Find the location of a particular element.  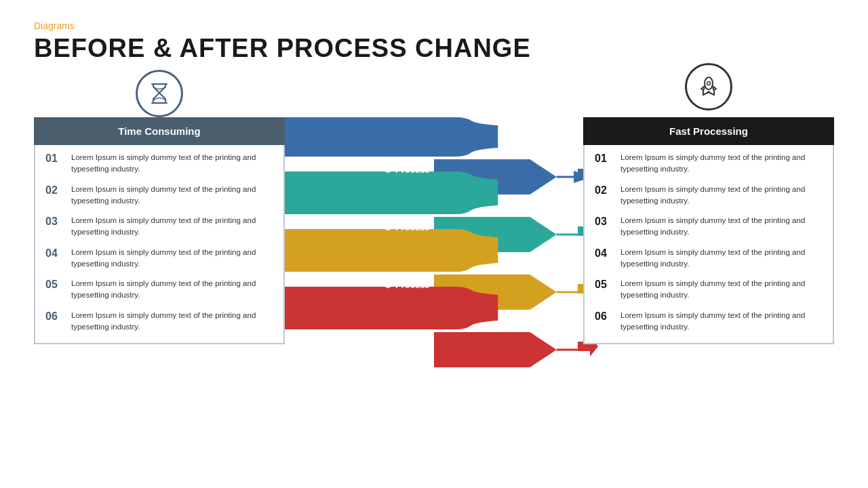

left-list-item: 06 Lorem Ipsum is simply dummy text of t… is located at coordinates (159, 321).